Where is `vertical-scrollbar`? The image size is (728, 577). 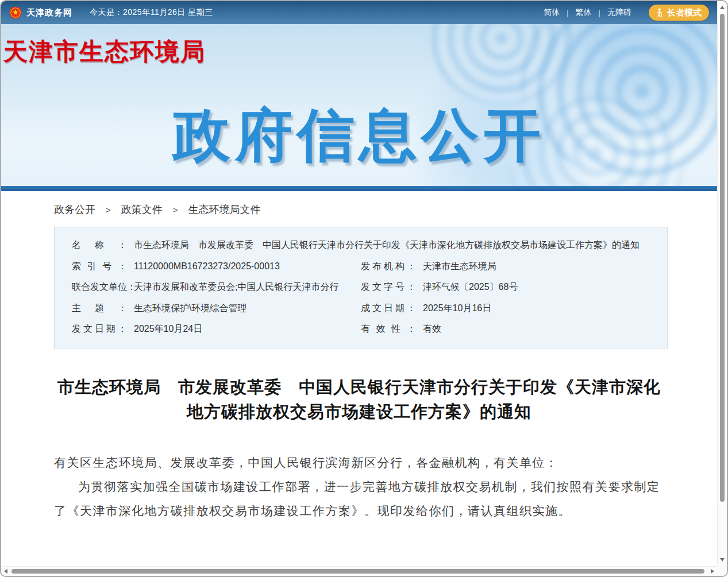
vertical-scrollbar is located at coordinates (722, 284).